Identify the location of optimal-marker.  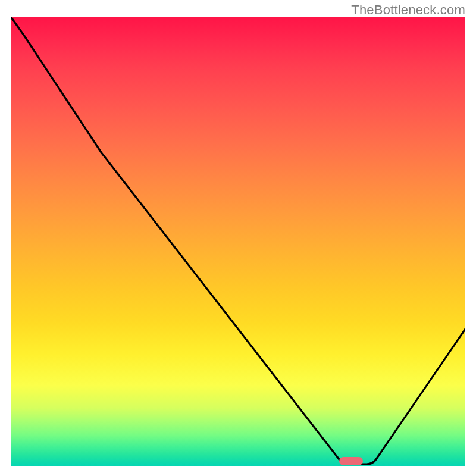
(351, 461).